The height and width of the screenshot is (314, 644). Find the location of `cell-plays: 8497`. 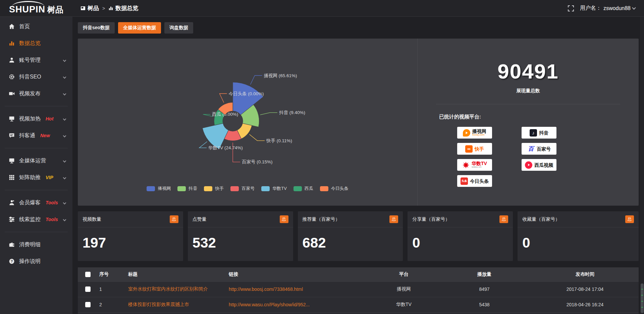

cell-plays: 8497 is located at coordinates (484, 289).